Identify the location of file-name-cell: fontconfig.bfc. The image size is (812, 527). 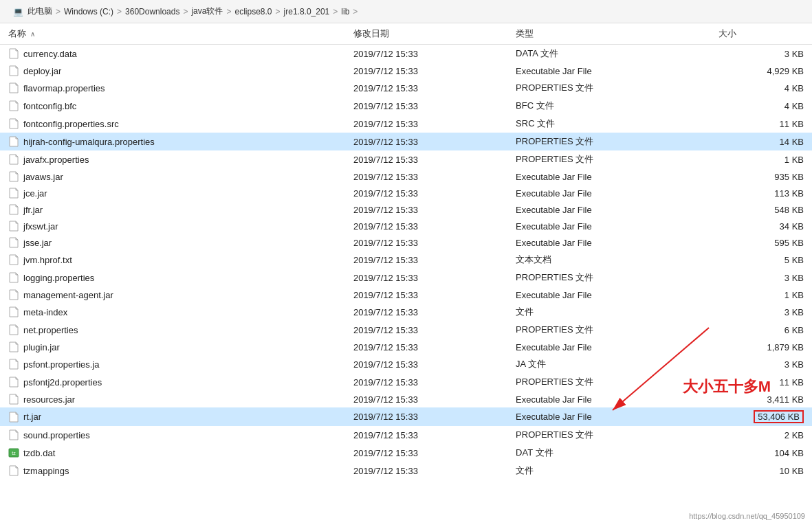
(173, 106).